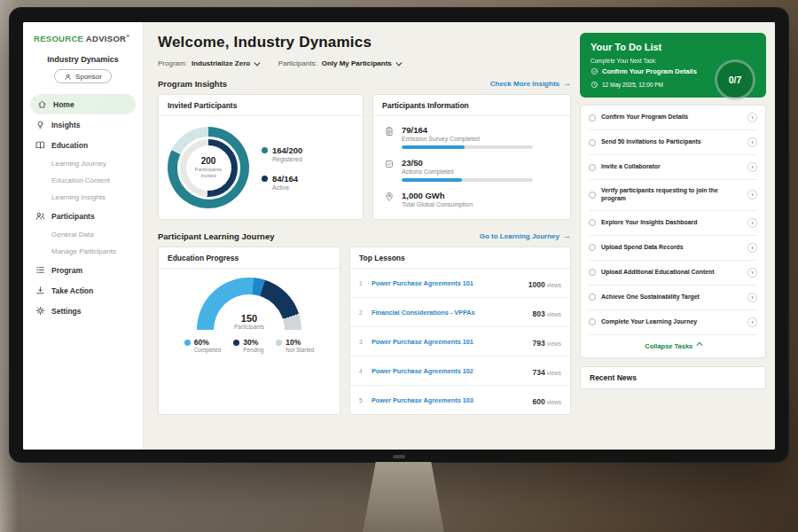 Image resolution: width=798 pixels, height=532 pixels. I want to click on lesson-row: 2 Financial Considerations - VPPAs 803vi…, so click(460, 312).